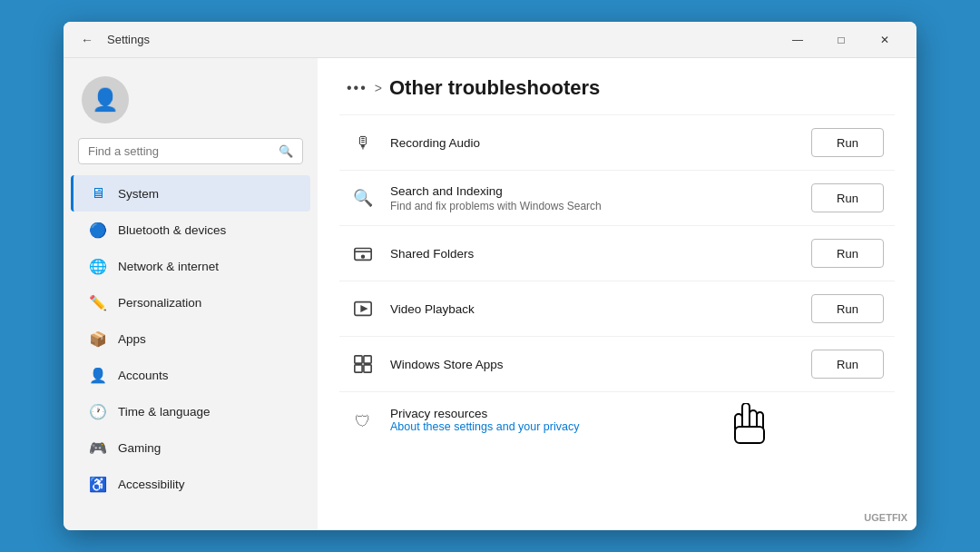  What do you see at coordinates (593, 191) in the screenshot?
I see `search-indexing-name: Search and Indexing` at bounding box center [593, 191].